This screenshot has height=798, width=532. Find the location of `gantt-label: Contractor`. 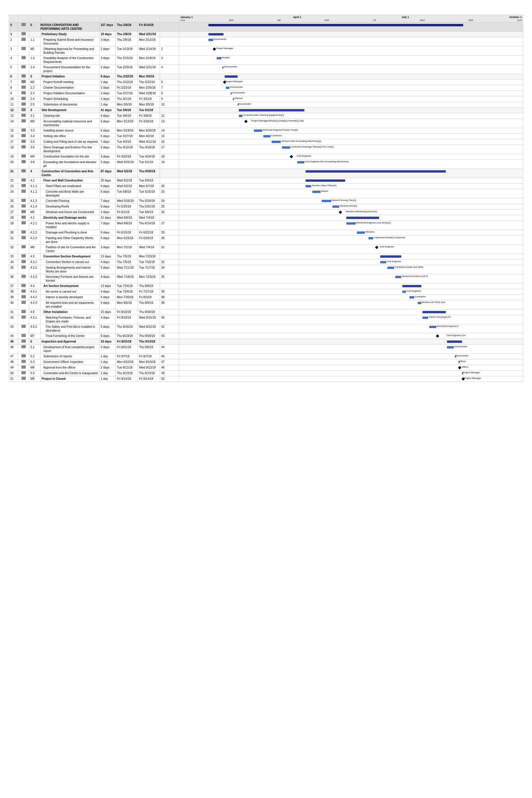

gantt-label: Contractor is located at coordinates (420, 297).